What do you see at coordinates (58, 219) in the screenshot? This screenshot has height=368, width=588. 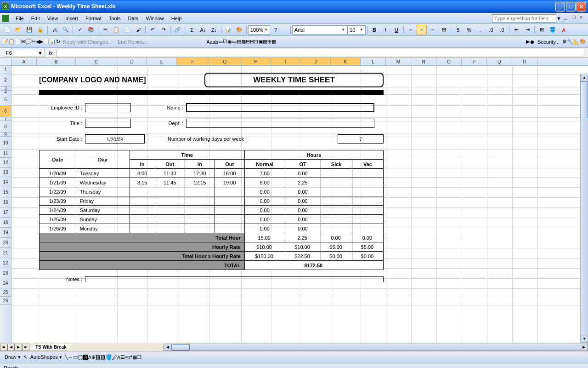 I see `cell-date-5: 1/25/09` at bounding box center [58, 219].